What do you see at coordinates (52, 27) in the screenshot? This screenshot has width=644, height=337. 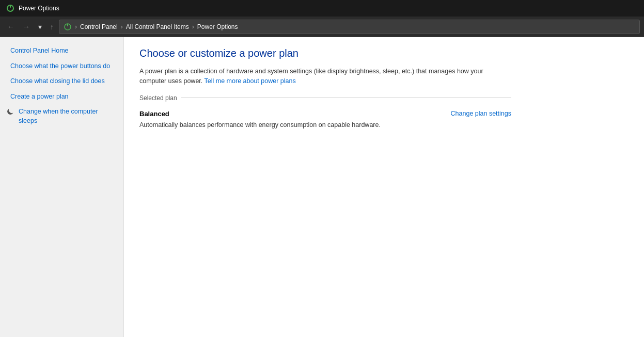 I see `up-icon: ↑` at bounding box center [52, 27].